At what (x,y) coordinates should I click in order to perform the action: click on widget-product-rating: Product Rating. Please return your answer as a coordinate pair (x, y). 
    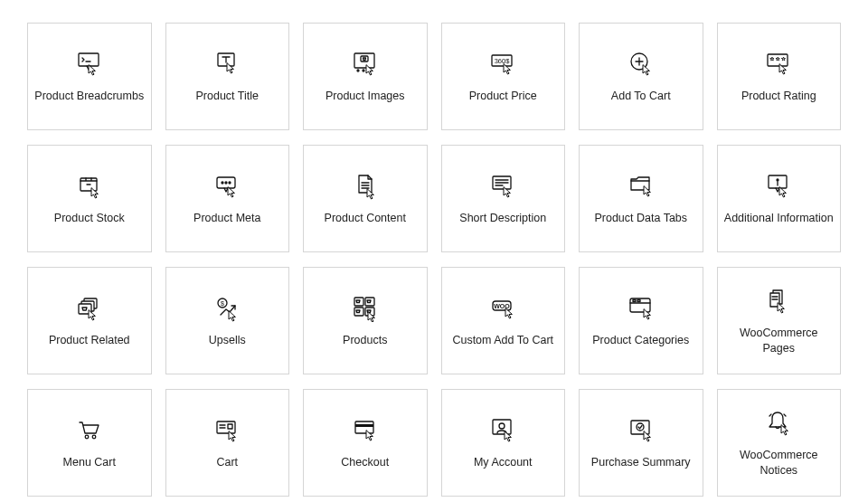
    Looking at the image, I should click on (779, 76).